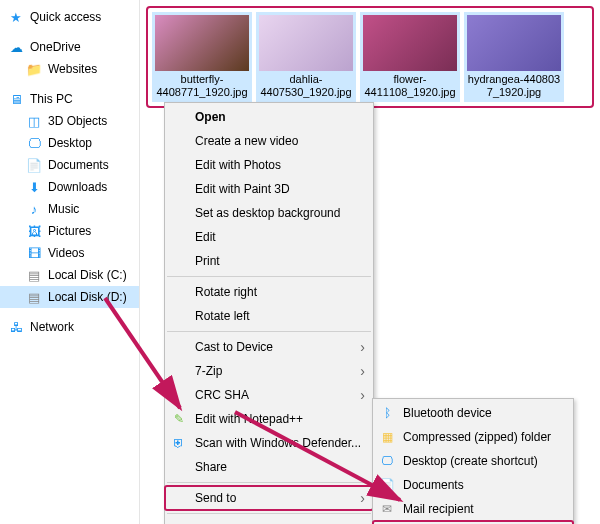 This screenshot has height=524, width=600. What do you see at coordinates (34, 69) in the screenshot?
I see `folder-icon: 📁` at bounding box center [34, 69].